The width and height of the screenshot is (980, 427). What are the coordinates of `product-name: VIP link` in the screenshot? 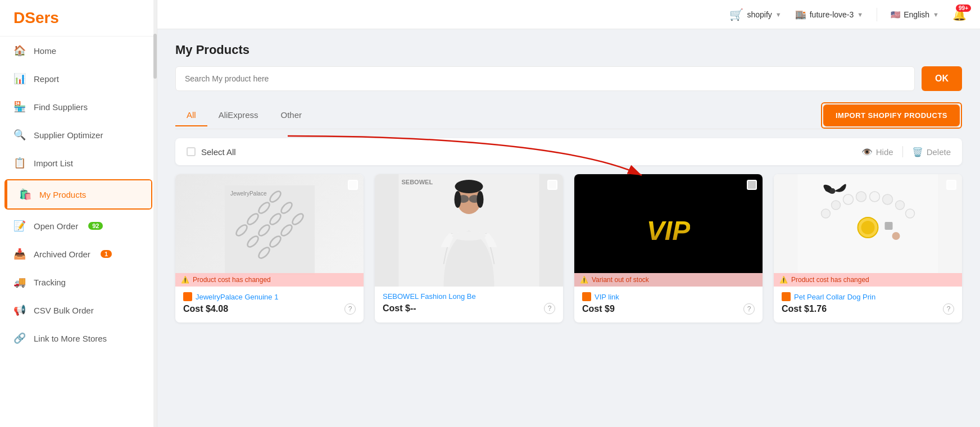 It's located at (607, 297).